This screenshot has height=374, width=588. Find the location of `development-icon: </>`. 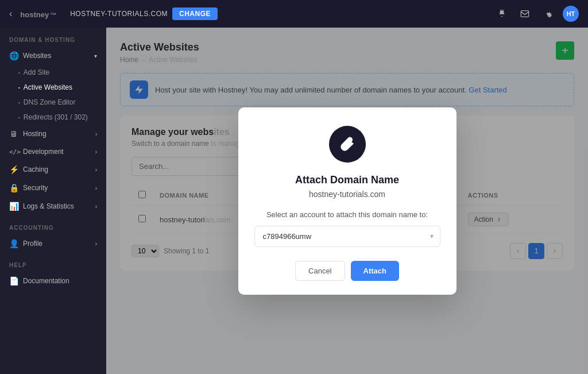

development-icon: </> is located at coordinates (14, 152).